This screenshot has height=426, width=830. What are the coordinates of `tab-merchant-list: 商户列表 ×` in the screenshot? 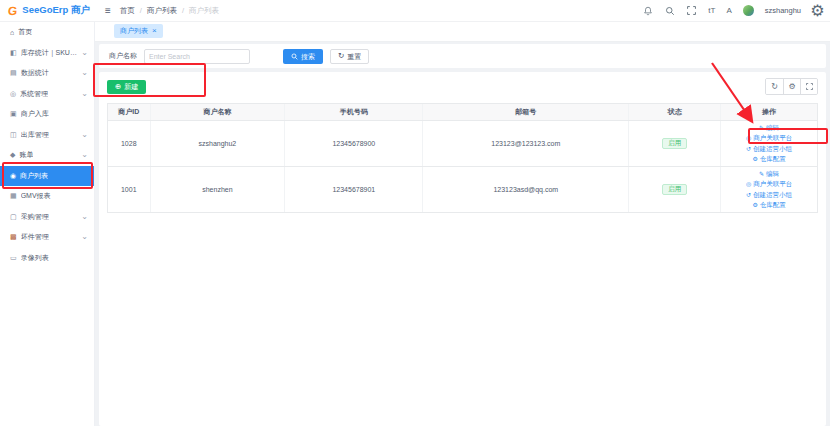 It's located at (138, 31).